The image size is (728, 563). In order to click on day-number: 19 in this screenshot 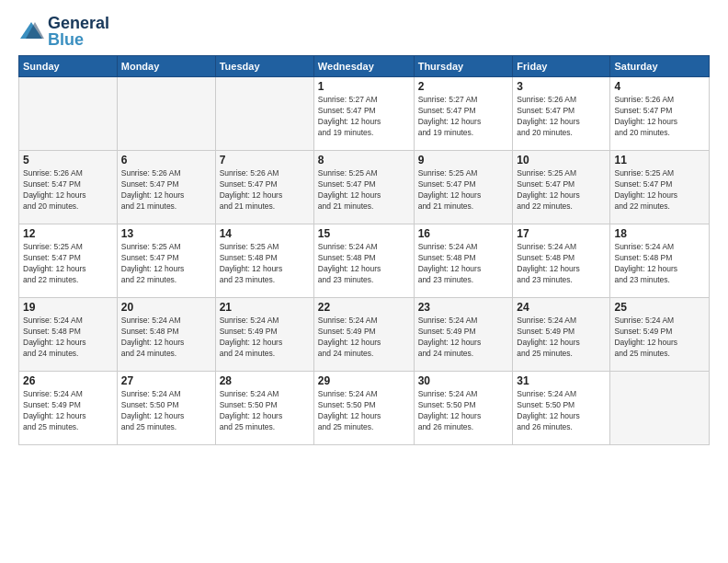, I will do `click(68, 307)`.